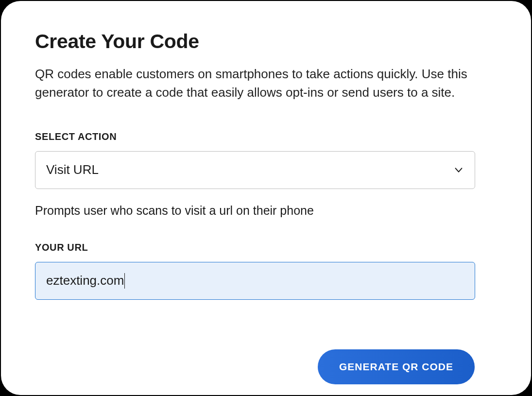 The width and height of the screenshot is (532, 396). I want to click on page-description: QR codes enable customers on smartphones…, so click(266, 84).